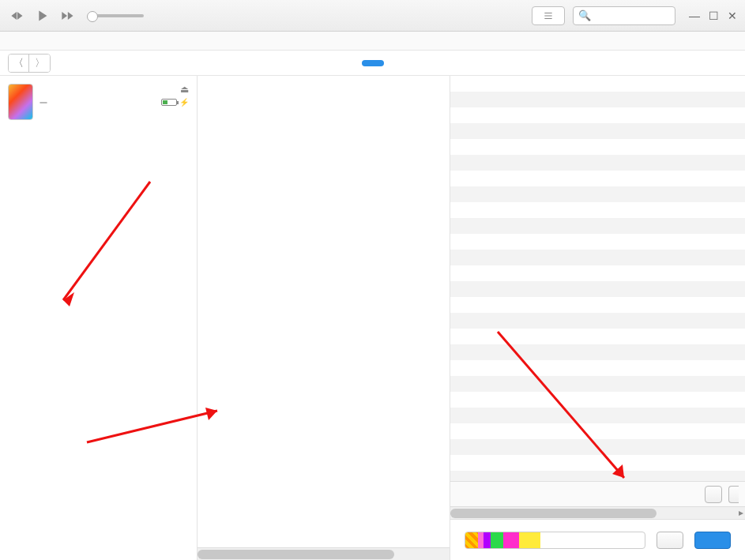 The height and width of the screenshot is (560, 745). Describe the element at coordinates (585, 16) in the screenshot. I see `search-icon: 🔍` at that location.